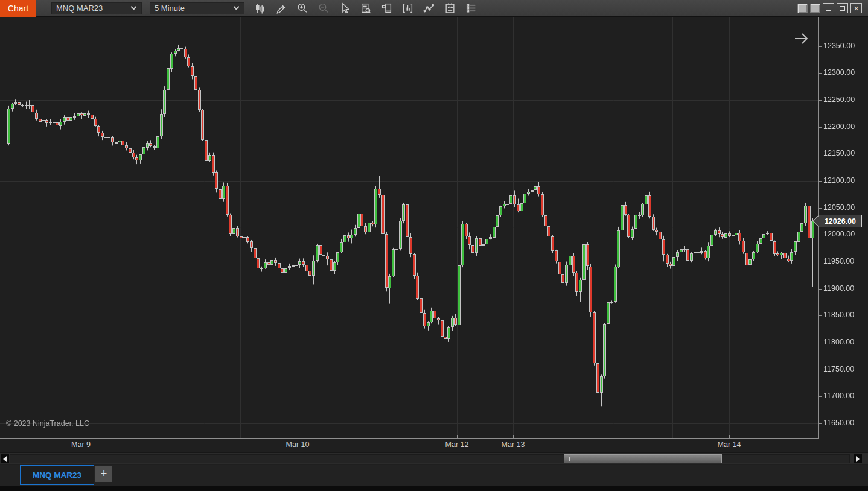 The image size is (868, 491). What do you see at coordinates (18, 8) in the screenshot?
I see `window-title: Chart` at bounding box center [18, 8].